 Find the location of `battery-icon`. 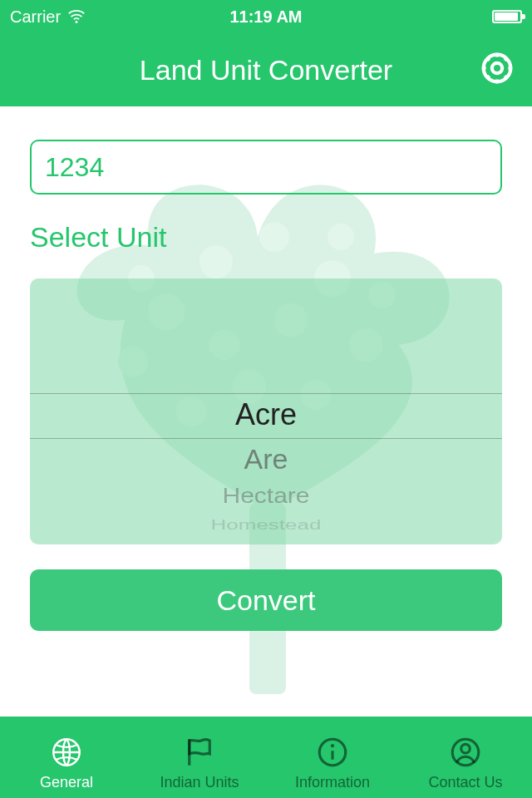

battery-icon is located at coordinates (507, 17).